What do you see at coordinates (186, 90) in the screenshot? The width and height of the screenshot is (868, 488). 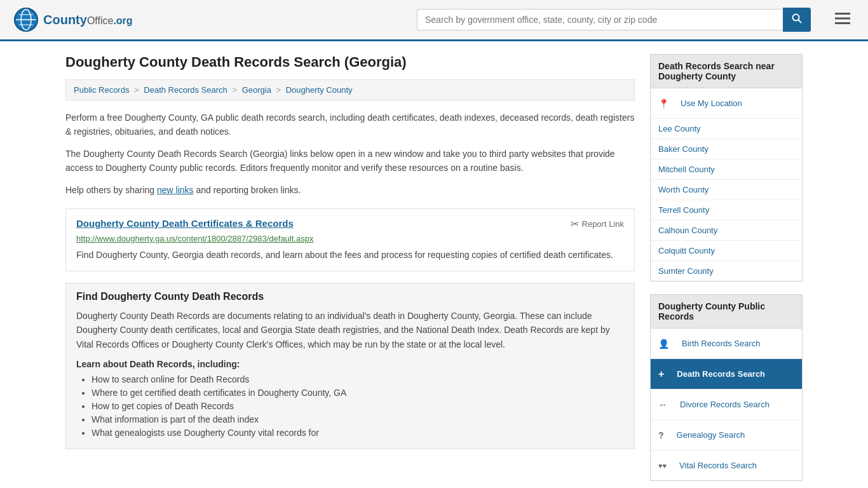 I see `breadcrumb-death-records: Death Records Search` at bounding box center [186, 90].